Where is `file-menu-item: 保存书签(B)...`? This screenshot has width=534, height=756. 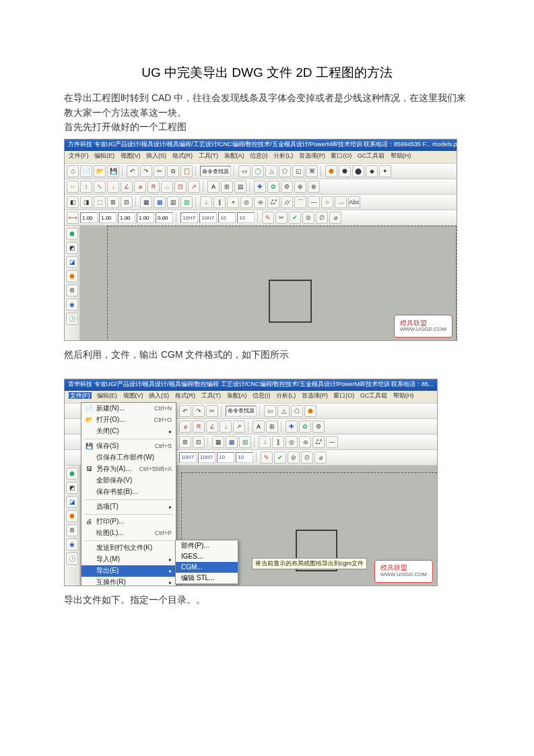
file-menu-item: 保存书签(B)... is located at coordinates (129, 492).